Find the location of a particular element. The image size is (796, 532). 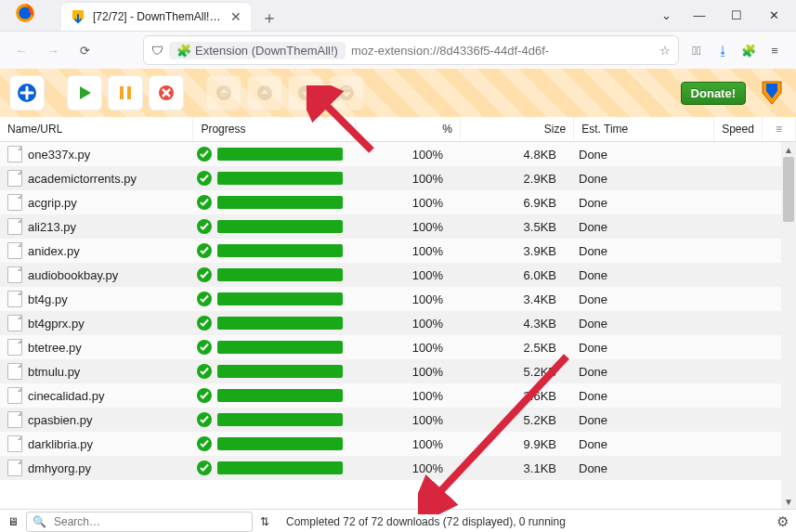

extensions-icon: 🧩 is located at coordinates (749, 50).